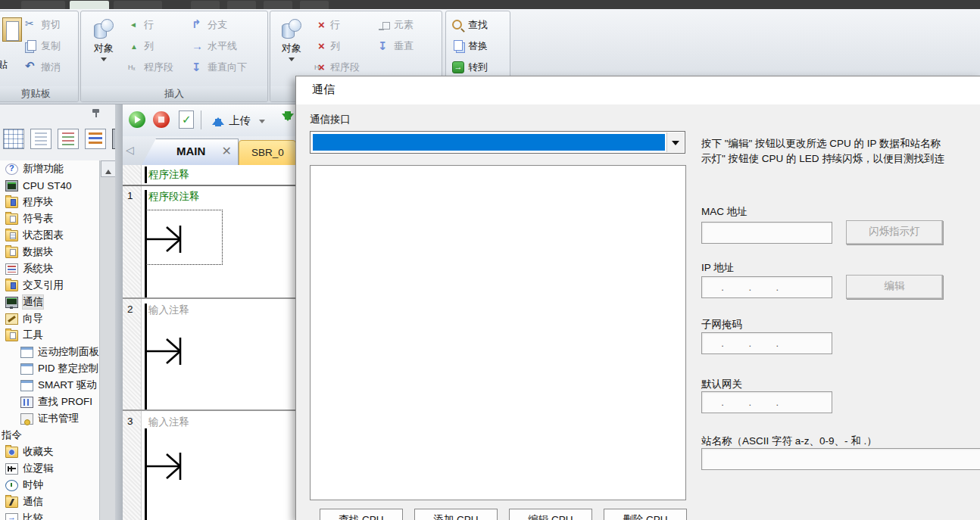 This screenshot has height=520, width=980. I want to click on network-number: 3, so click(130, 421).